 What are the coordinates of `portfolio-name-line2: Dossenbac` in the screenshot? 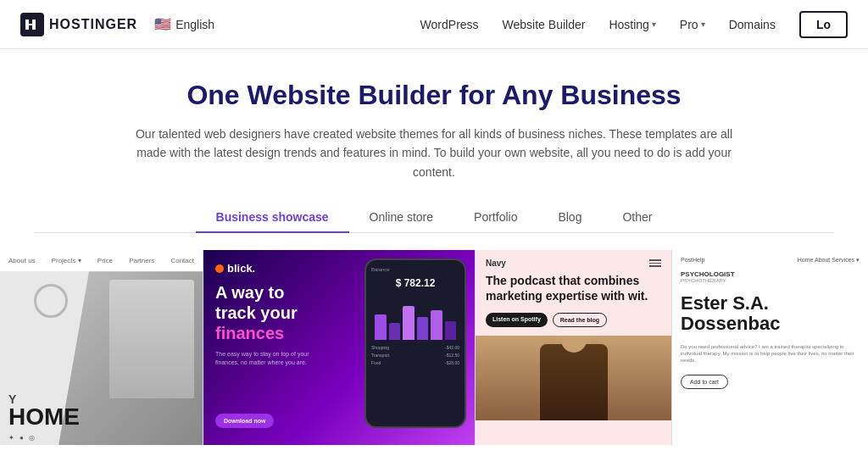 It's located at (731, 324).